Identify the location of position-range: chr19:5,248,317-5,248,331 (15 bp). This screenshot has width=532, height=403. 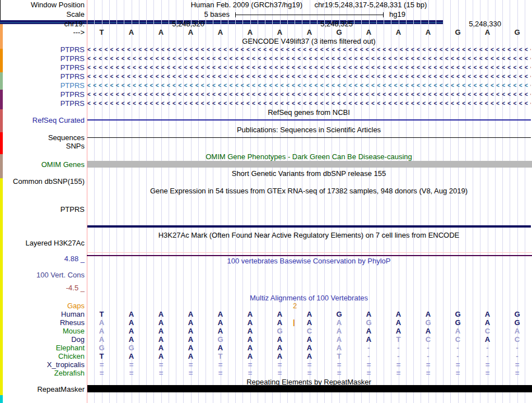
(371, 4).